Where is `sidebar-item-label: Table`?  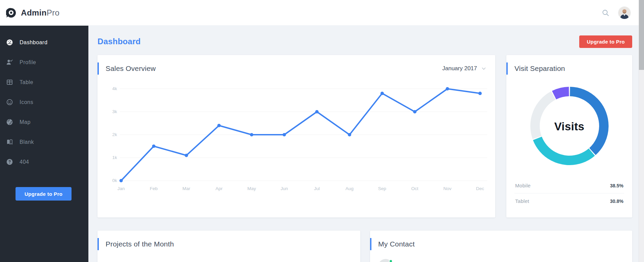
sidebar-item-label: Table is located at coordinates (26, 82).